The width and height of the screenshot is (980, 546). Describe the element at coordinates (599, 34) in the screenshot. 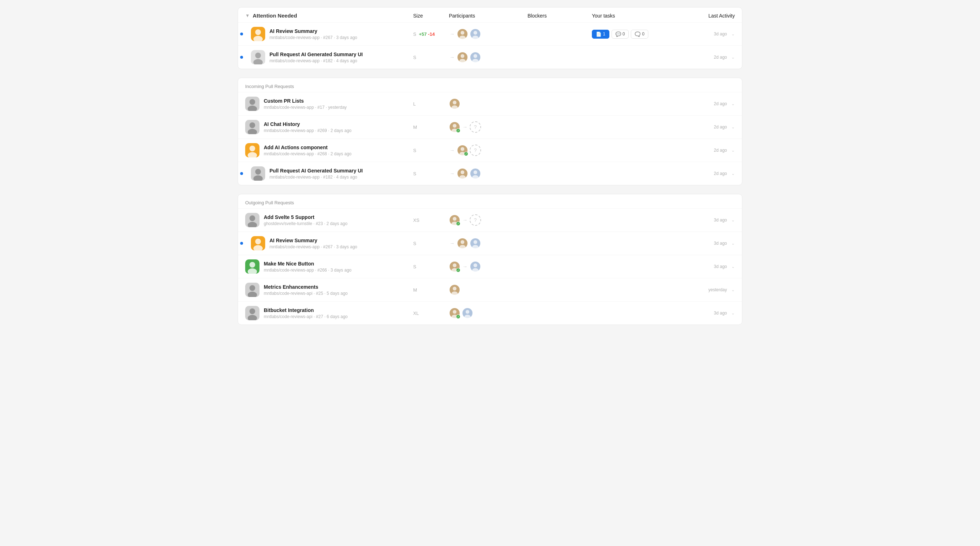

I see `file-icon: 📄` at that location.